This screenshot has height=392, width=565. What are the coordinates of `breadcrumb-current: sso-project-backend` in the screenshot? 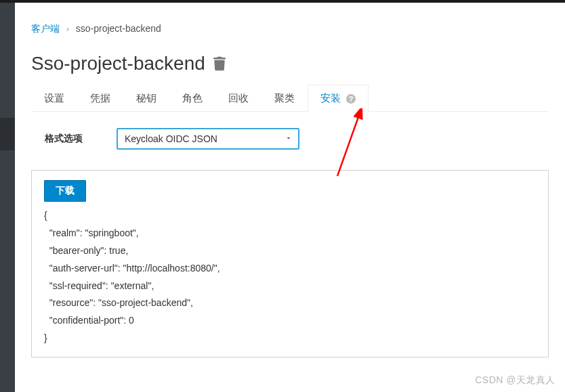 It's located at (119, 28).